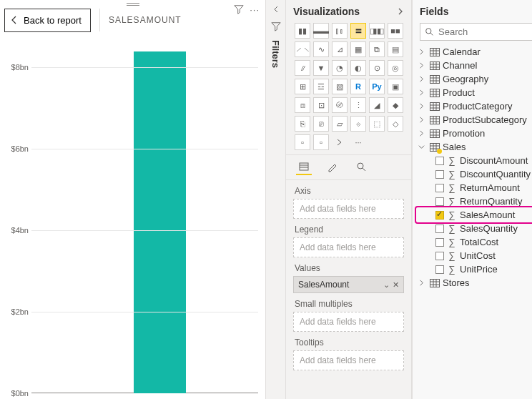 This screenshot has width=532, height=399. Describe the element at coordinates (475, 256) in the screenshot. I see `field-item: ∑UnitCost` at that location.